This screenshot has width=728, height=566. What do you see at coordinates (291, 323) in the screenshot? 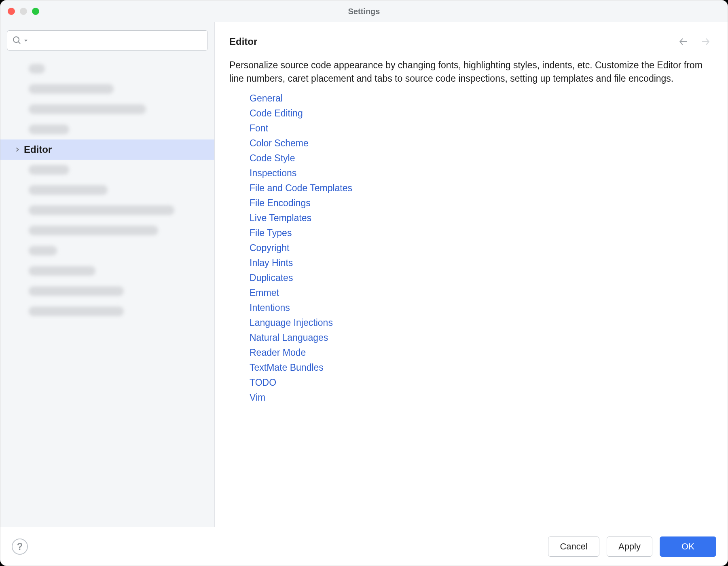
I see `subpage-link: Language Injections` at bounding box center [291, 323].